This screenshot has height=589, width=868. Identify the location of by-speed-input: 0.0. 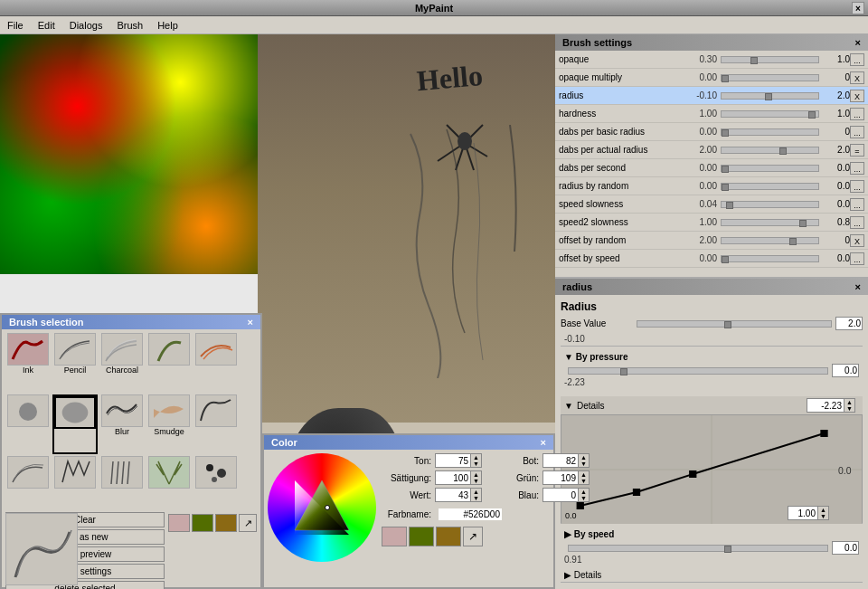
(845, 548).